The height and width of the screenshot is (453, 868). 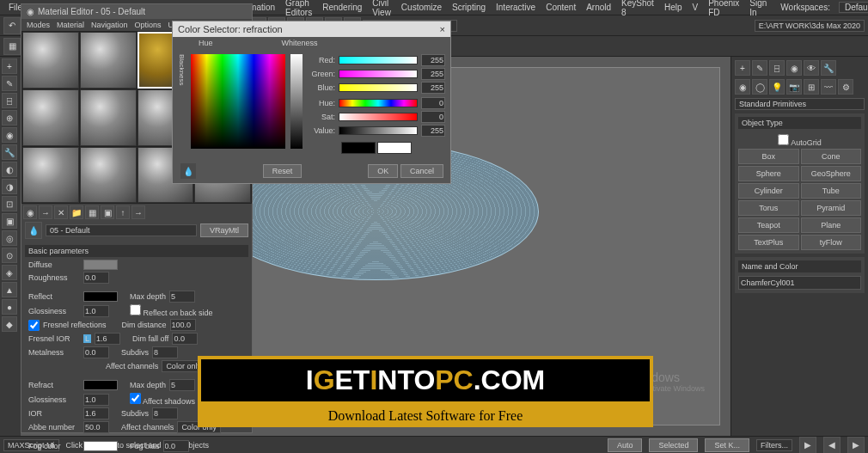 What do you see at coordinates (794, 87) in the screenshot?
I see `cameras-icon: 📷` at bounding box center [794, 87].